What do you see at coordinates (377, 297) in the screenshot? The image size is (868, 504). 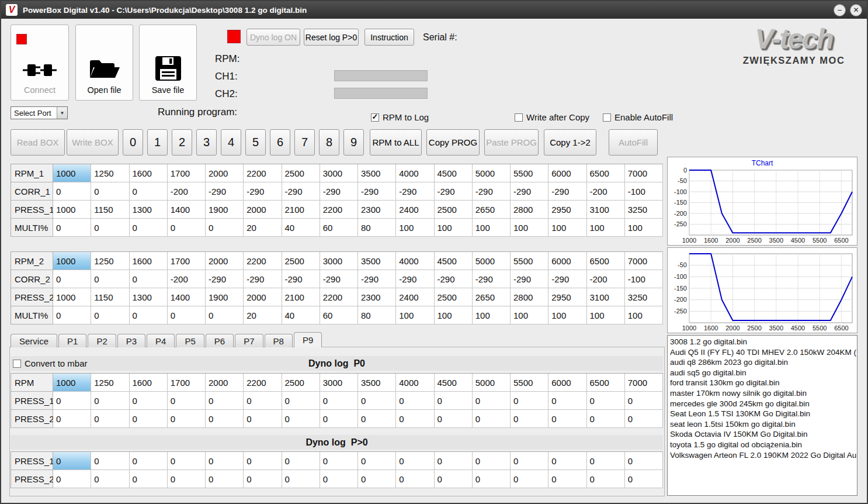 I see `grid-cell: 2300` at bounding box center [377, 297].